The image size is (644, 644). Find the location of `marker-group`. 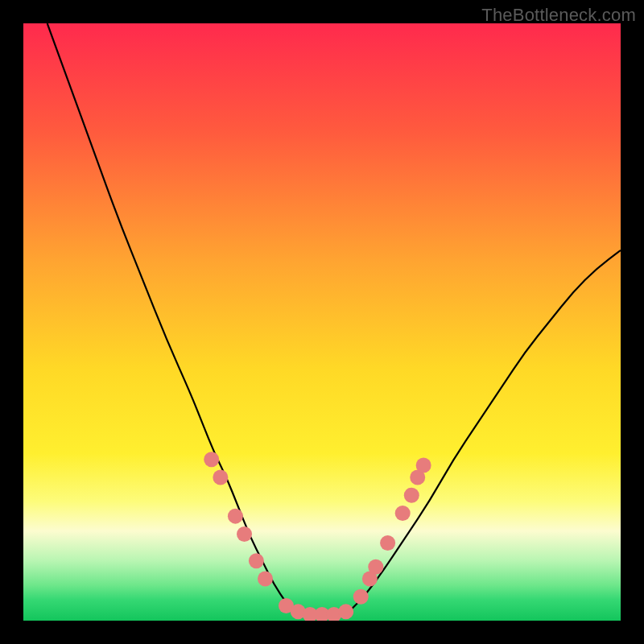

marker-group is located at coordinates (317, 536).